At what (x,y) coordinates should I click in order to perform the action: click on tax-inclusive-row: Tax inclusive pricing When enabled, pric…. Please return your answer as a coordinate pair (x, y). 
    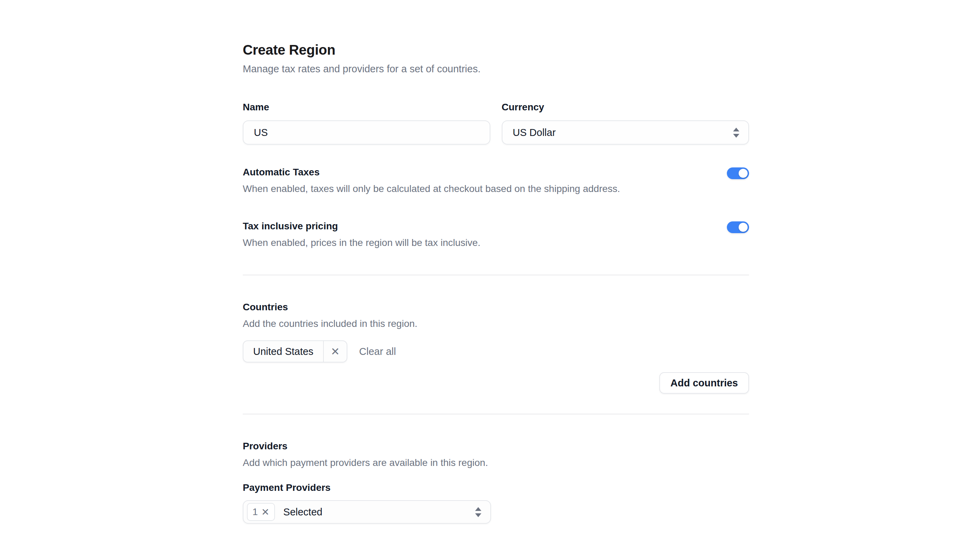
    Looking at the image, I should click on (496, 235).